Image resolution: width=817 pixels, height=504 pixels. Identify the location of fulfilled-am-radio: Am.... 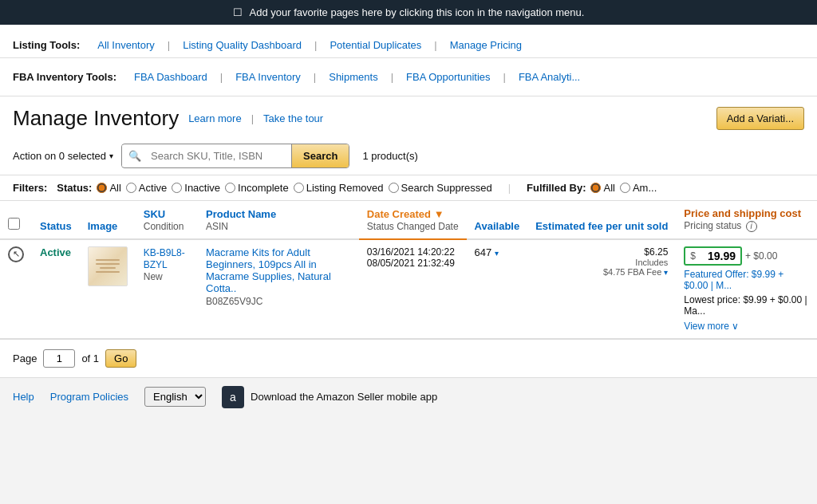
(638, 188).